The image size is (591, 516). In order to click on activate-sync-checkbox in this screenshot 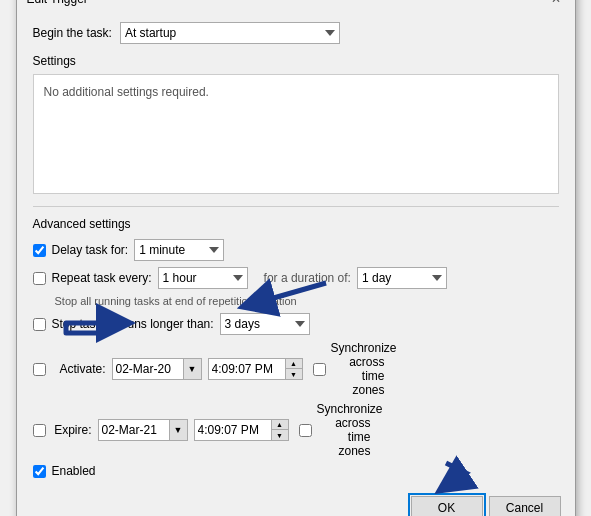, I will do `click(320, 370)`.